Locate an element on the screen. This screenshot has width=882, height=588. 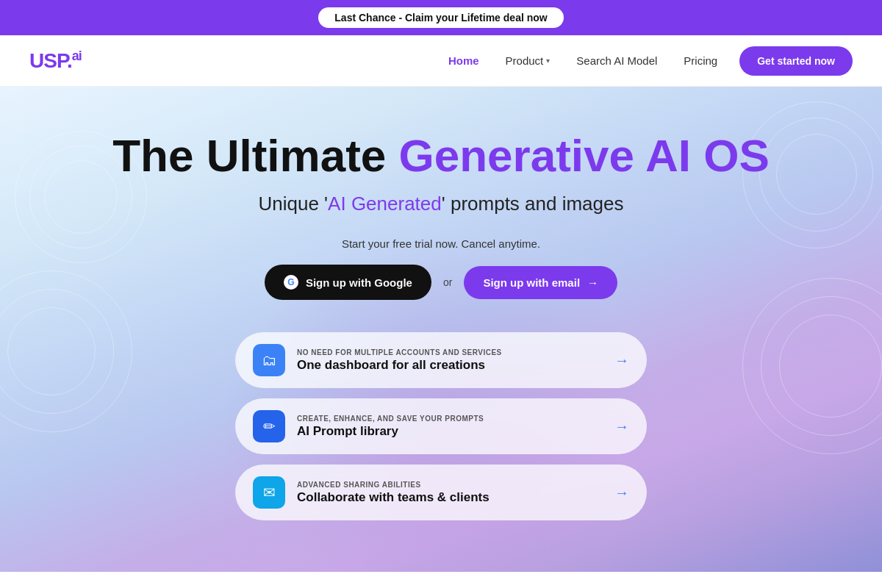
nav-search-ai: Search AI Model is located at coordinates (617, 60).